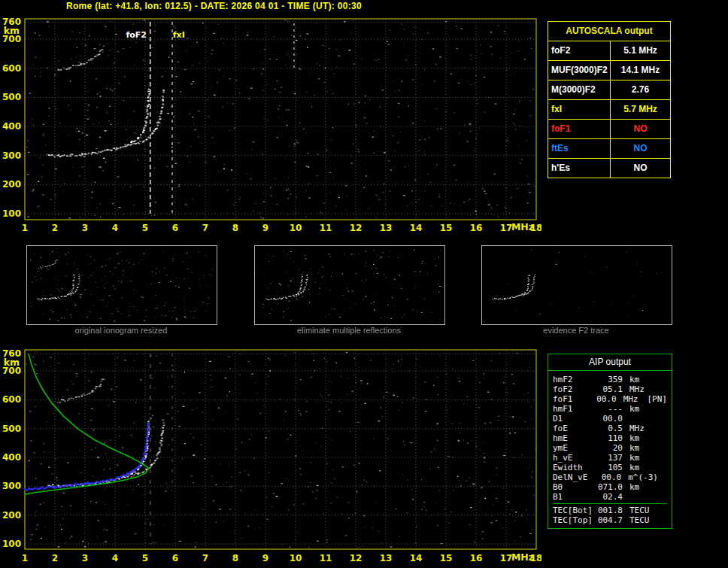 This screenshot has height=568, width=728. What do you see at coordinates (609, 448) in the screenshot?
I see `aip-row-value: 20` at bounding box center [609, 448].